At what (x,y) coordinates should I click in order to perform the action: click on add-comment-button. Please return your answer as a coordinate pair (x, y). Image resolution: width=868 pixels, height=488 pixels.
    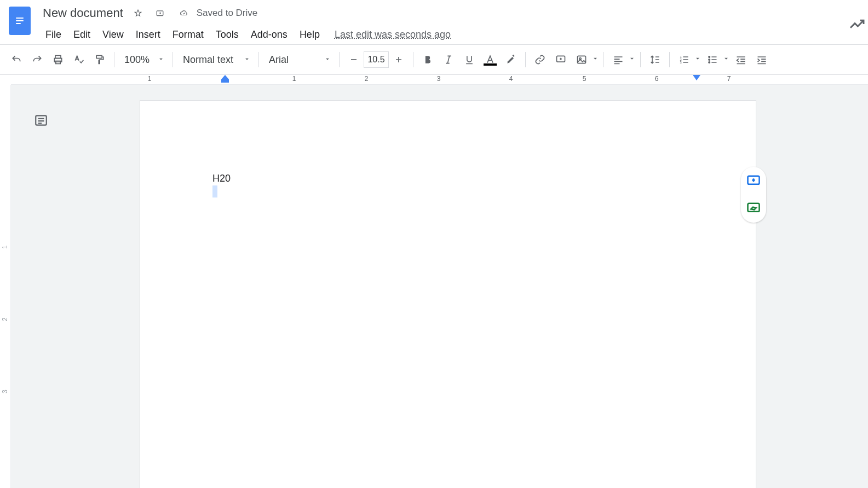
    Looking at the image, I should click on (561, 60).